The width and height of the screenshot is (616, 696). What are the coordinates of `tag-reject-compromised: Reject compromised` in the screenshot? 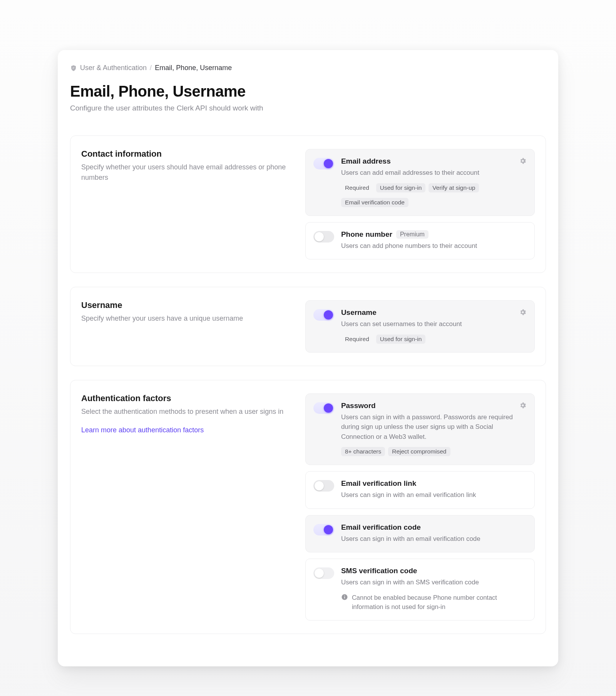 It's located at (419, 452).